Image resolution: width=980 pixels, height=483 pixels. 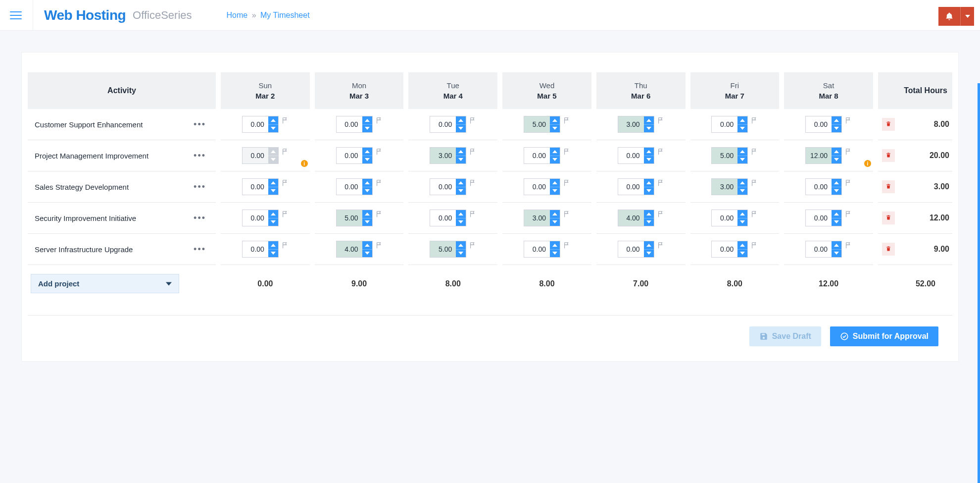 I want to click on hour-input: 4.00, so click(x=636, y=218).